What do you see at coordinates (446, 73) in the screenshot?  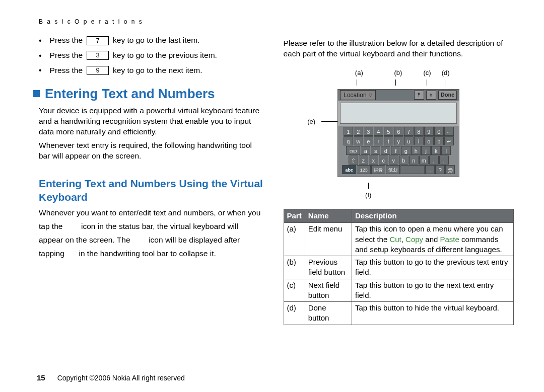 I see `callout-d: (d)` at bounding box center [446, 73].